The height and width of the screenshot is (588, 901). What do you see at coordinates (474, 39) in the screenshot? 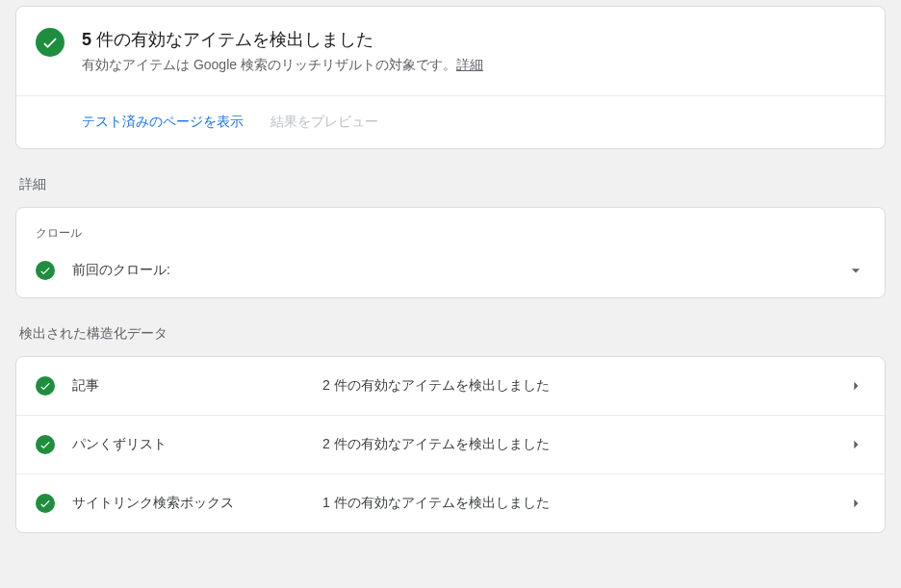
I see `summary-title: 5 件の有効なアイテムを検出しました` at bounding box center [474, 39].